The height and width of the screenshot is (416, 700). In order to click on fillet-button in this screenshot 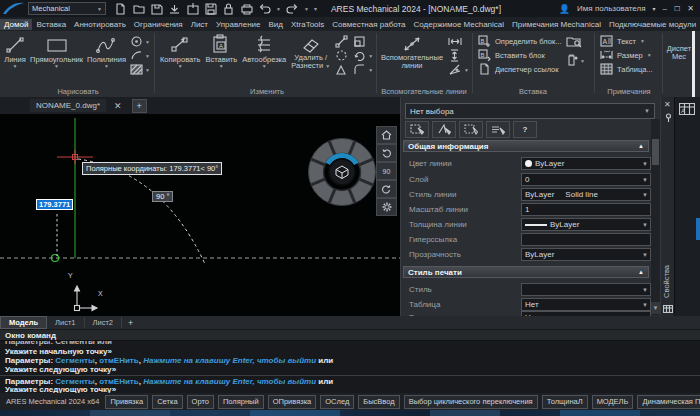, I will do `click(360, 70)`.